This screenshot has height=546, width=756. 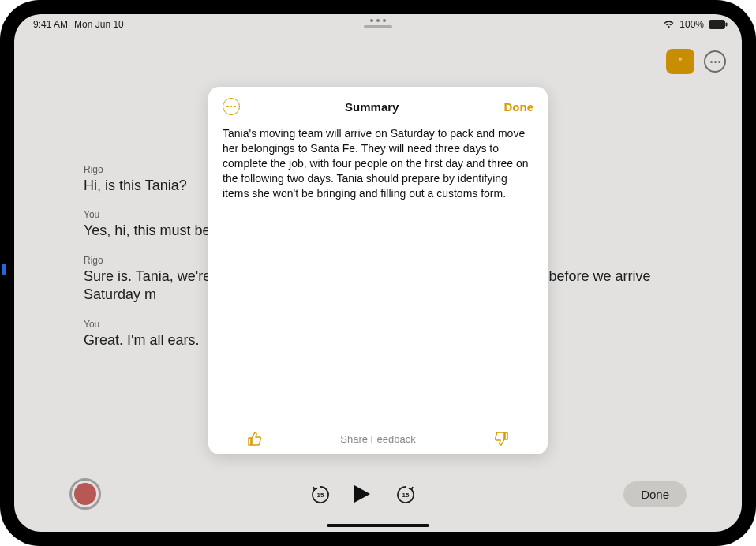 I want to click on summary-feedback-row: Share Feedback, so click(x=378, y=436).